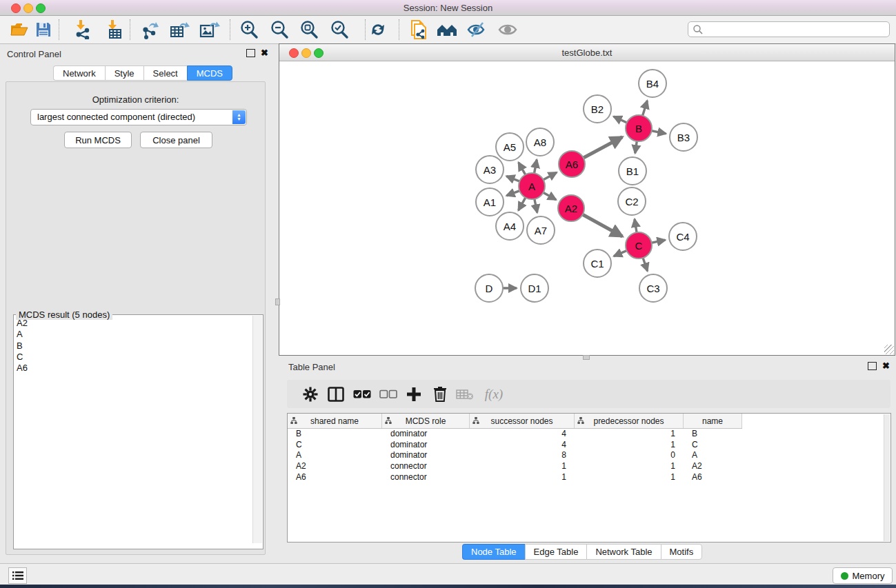 The image size is (896, 588). I want to click on mcds-result-item: A, so click(133, 334).